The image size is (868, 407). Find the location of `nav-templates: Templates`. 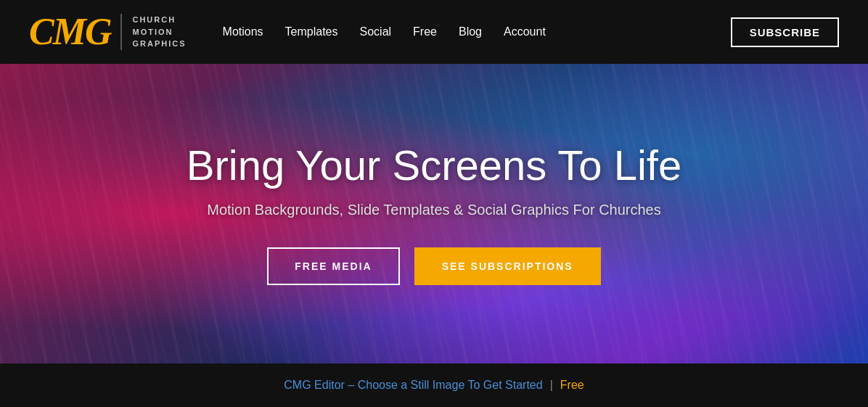

nav-templates: Templates is located at coordinates (312, 32).